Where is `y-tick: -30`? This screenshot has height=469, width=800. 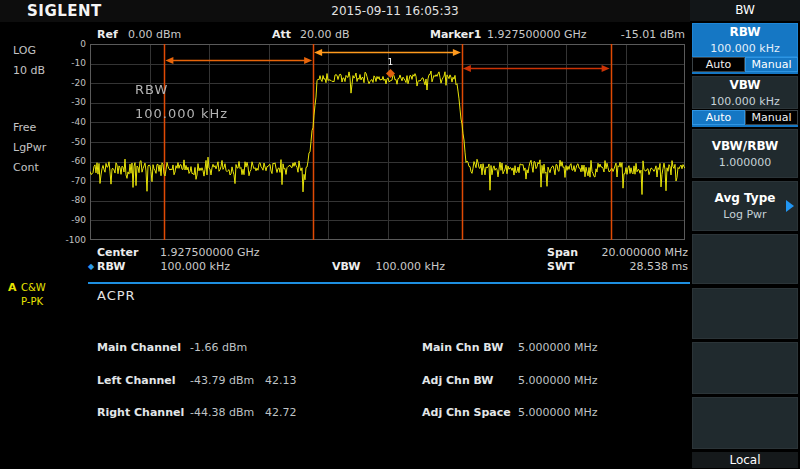
y-tick: -30 is located at coordinates (70, 102).